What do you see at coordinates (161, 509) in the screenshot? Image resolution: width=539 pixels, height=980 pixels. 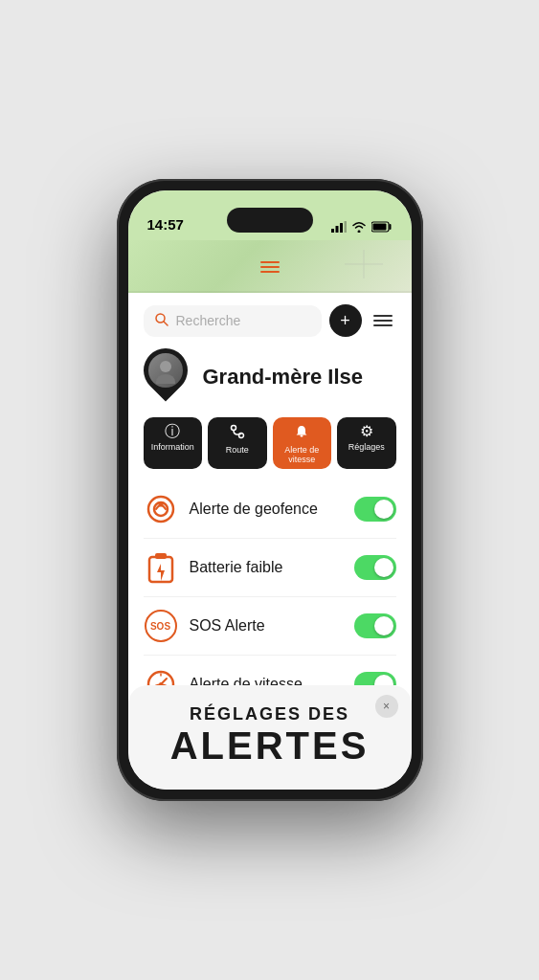 I see `geofence-icon-wrap` at bounding box center [161, 509].